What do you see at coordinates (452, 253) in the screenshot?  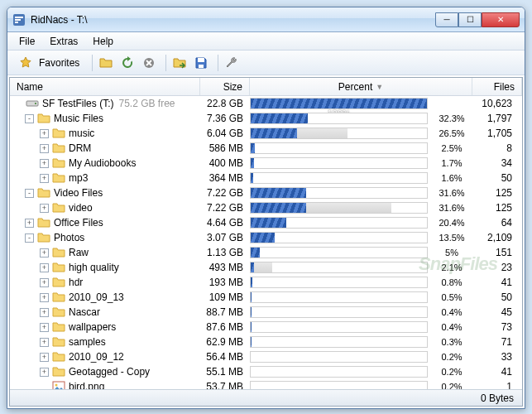 I see `percent-text: 5%` at bounding box center [452, 253].